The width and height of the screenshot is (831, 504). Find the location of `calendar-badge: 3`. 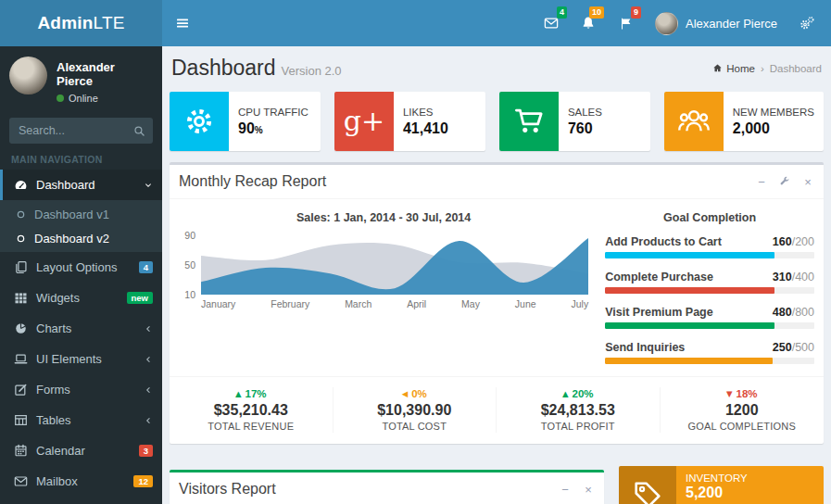

calendar-badge: 3 is located at coordinates (146, 451).